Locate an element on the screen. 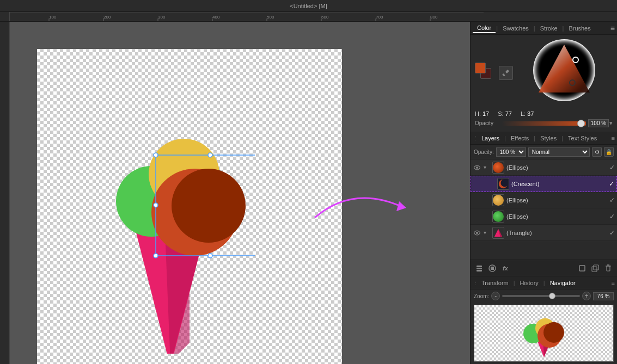  color-panel: Color | Swatches | Stroke | Brushes ≡ is located at coordinates (543, 77).